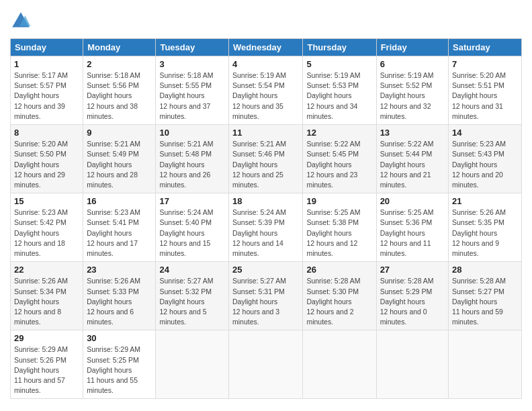 Image resolution: width=532 pixels, height=411 pixels. What do you see at coordinates (47, 296) in the screenshot?
I see `calendar-cell: 22 Sunrise: 5:26 AM Sunset: 5:34 PM Dayl…` at bounding box center [47, 296].